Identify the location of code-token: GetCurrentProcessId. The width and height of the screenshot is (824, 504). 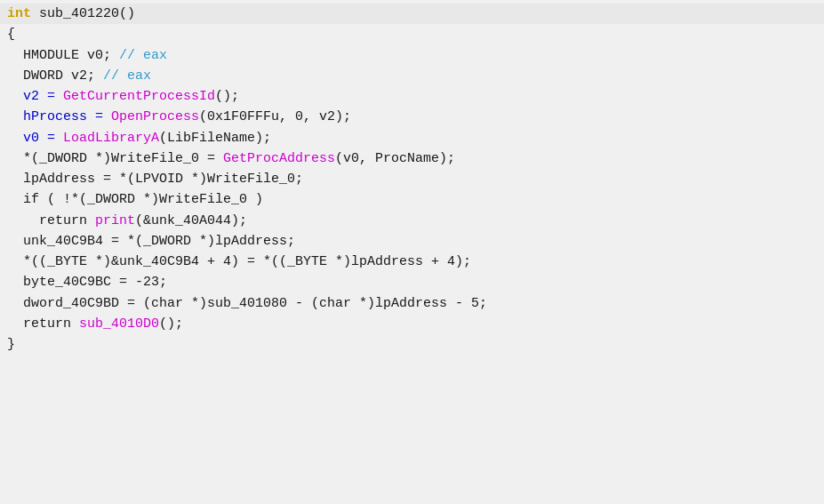
(139, 96).